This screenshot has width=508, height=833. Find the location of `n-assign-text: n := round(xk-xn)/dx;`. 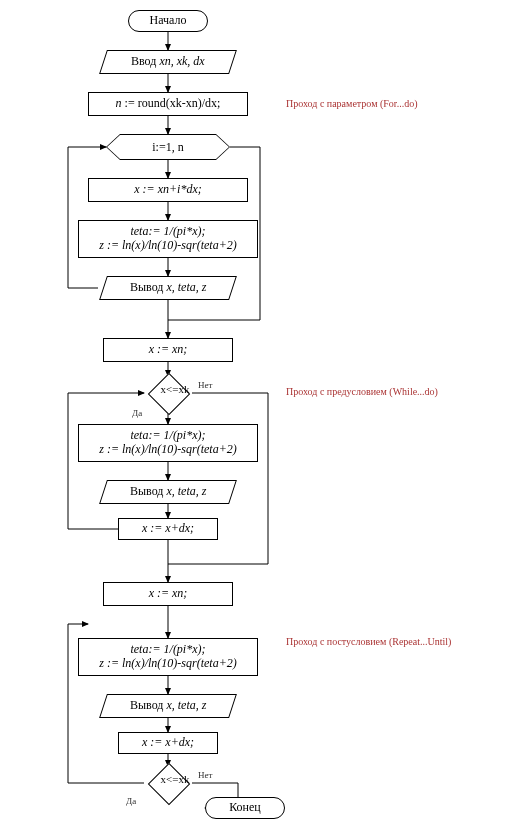

n-assign-text: n := round(xk-xn)/dx; is located at coordinates (168, 104).